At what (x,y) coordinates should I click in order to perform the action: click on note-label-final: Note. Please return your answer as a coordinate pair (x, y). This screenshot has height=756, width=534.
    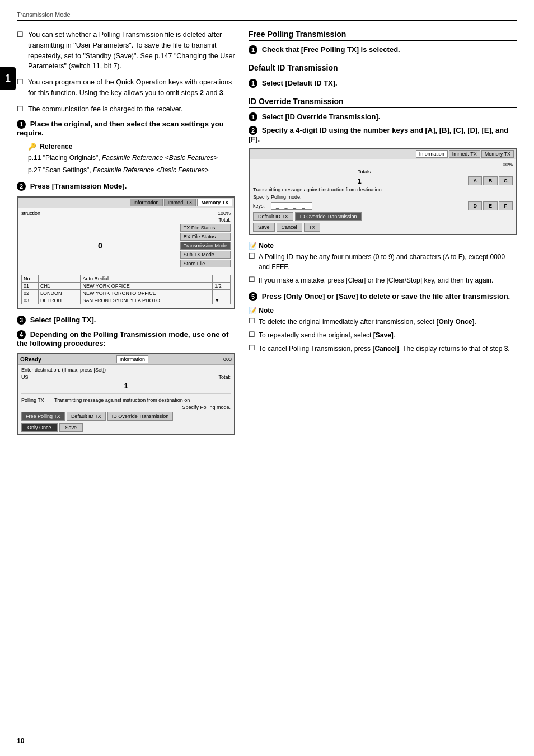
    Looking at the image, I should click on (266, 311).